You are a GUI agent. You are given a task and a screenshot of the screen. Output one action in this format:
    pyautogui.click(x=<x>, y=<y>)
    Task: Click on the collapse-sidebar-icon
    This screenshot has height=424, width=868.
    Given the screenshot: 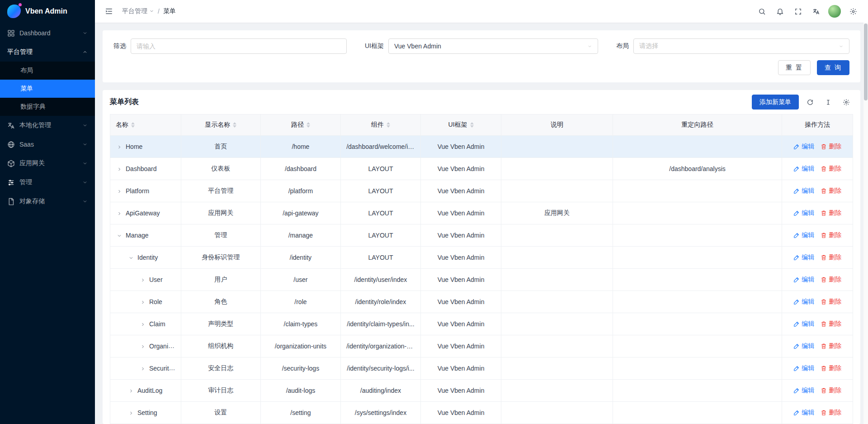 What is the action you would take?
    pyautogui.click(x=109, y=11)
    